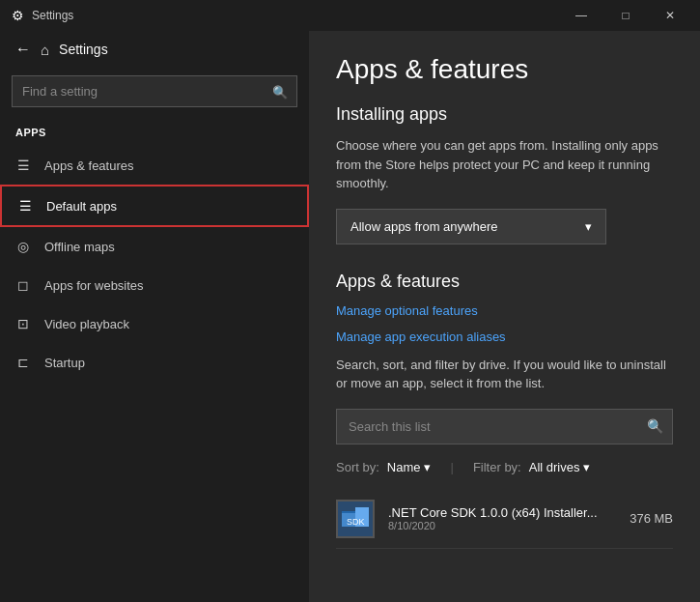 The height and width of the screenshot is (602, 700). I want to click on search-icon: 🔍, so click(280, 91).